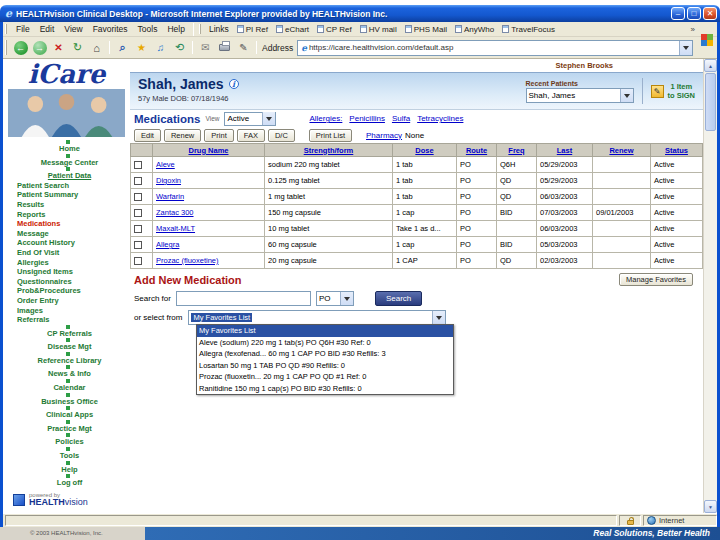 Image resolution: width=720 pixels, height=540 pixels. I want to click on menu-tools: Tools, so click(148, 29).